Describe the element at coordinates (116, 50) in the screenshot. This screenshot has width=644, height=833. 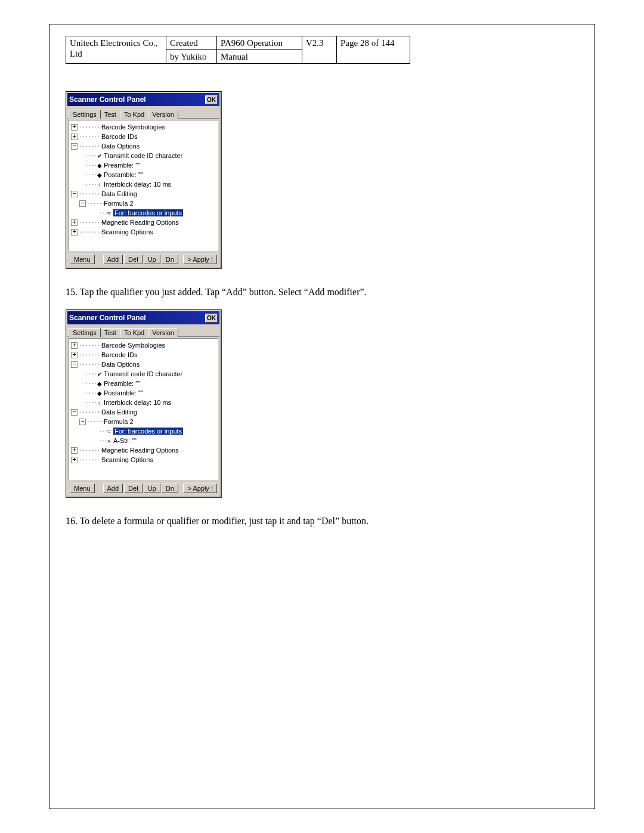
I see `hdr-company: Unitech Electronics Co., Ltd` at that location.